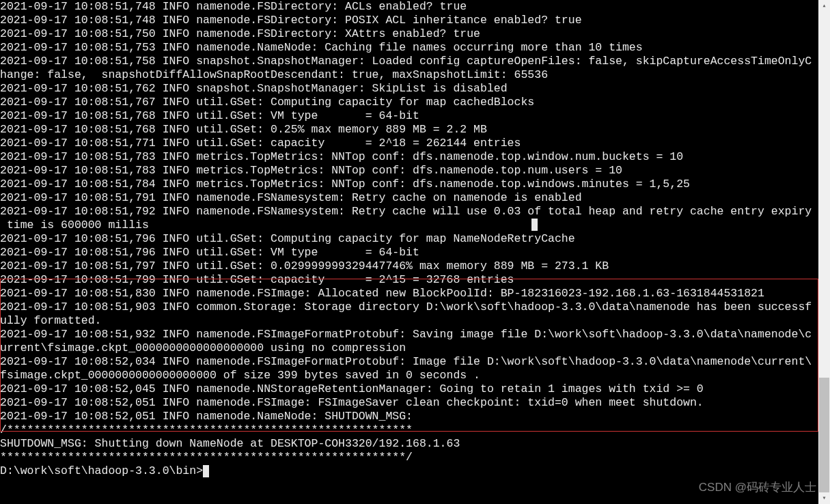  Describe the element at coordinates (824, 5) in the screenshot. I see `scrollbar-up-button: ▴` at that location.